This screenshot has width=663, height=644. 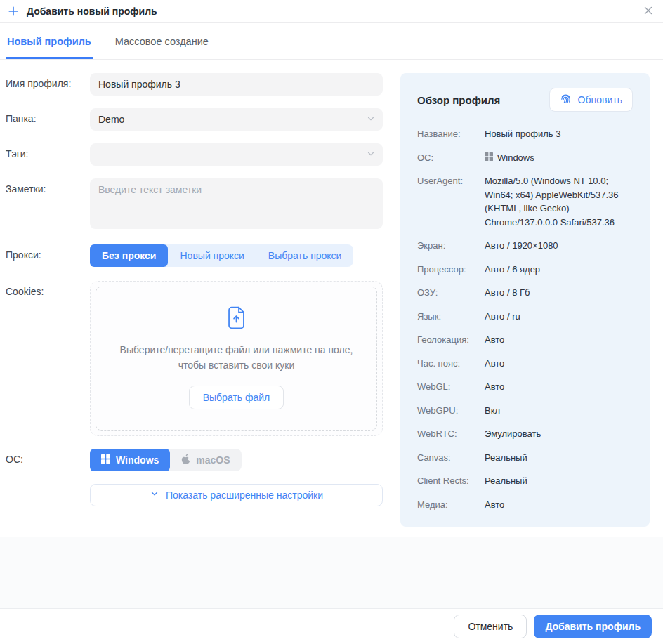 What do you see at coordinates (111, 119) in the screenshot?
I see `folder-select-value: Demo` at bounding box center [111, 119].